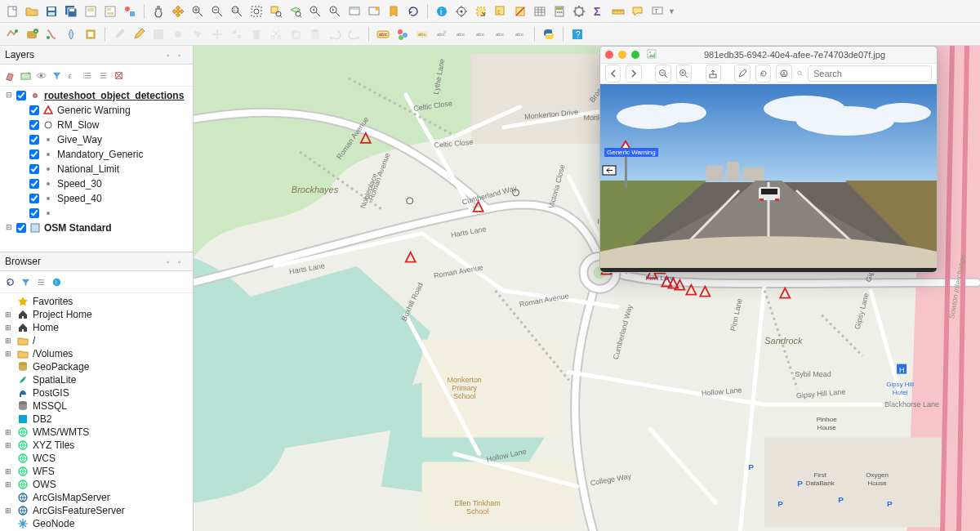  Describe the element at coordinates (96, 419) in the screenshot. I see `browser-item: DB2` at that location.